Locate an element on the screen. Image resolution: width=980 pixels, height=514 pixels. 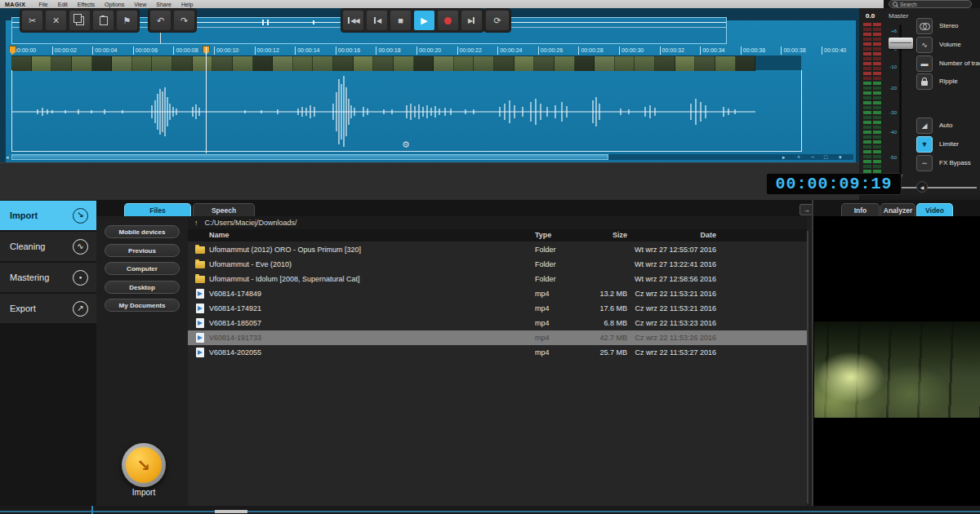
file-row: V60814-185057mp46.8 MBCz wrz 22 11:53:23… is located at coordinates (497, 323).